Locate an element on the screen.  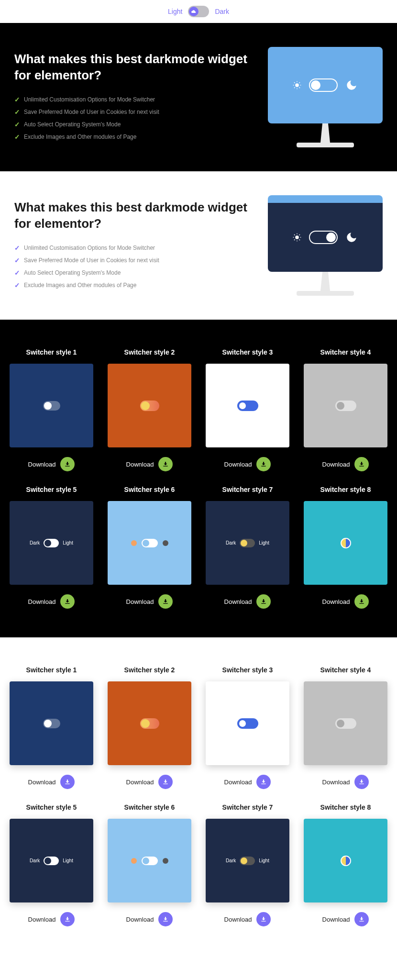
toggle-knob is located at coordinates (194, 11).